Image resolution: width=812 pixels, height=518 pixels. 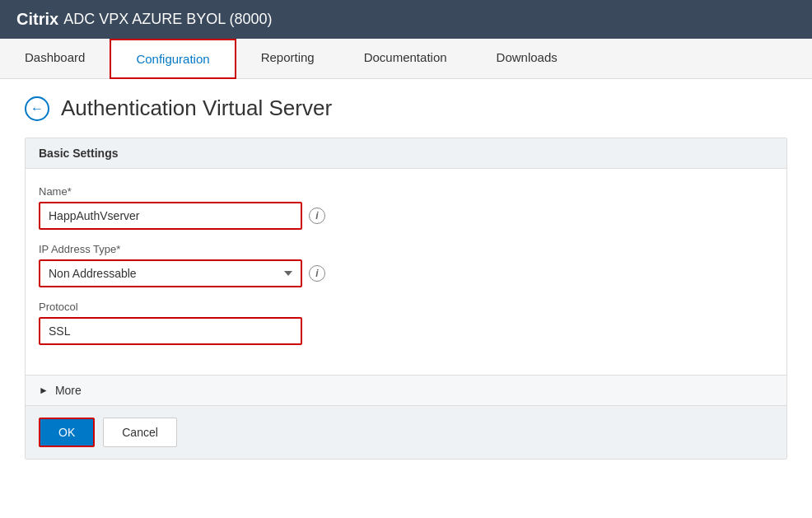 I want to click on header: Citrix ADC VPX AZURE BYOL (8000), so click(x=406, y=20).